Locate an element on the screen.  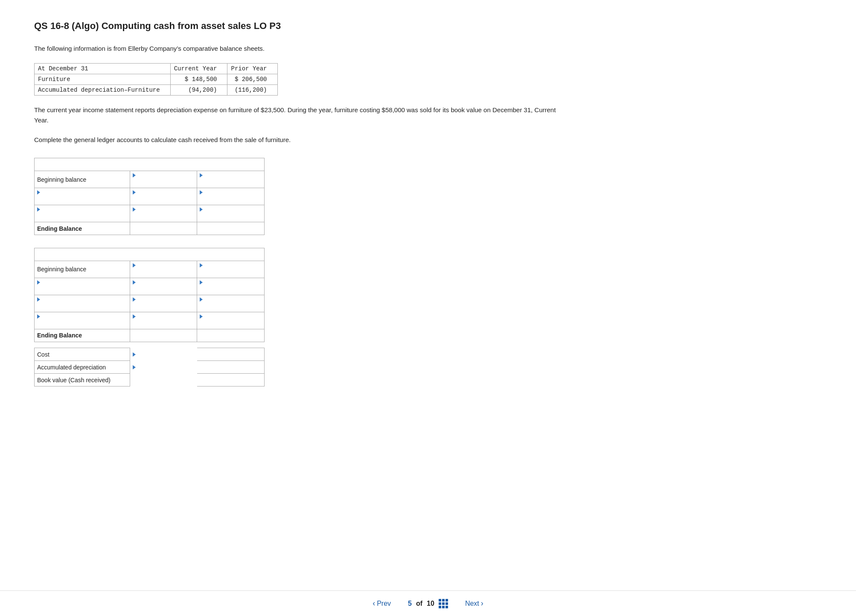
accum-row3-right-input is located at coordinates (230, 307).